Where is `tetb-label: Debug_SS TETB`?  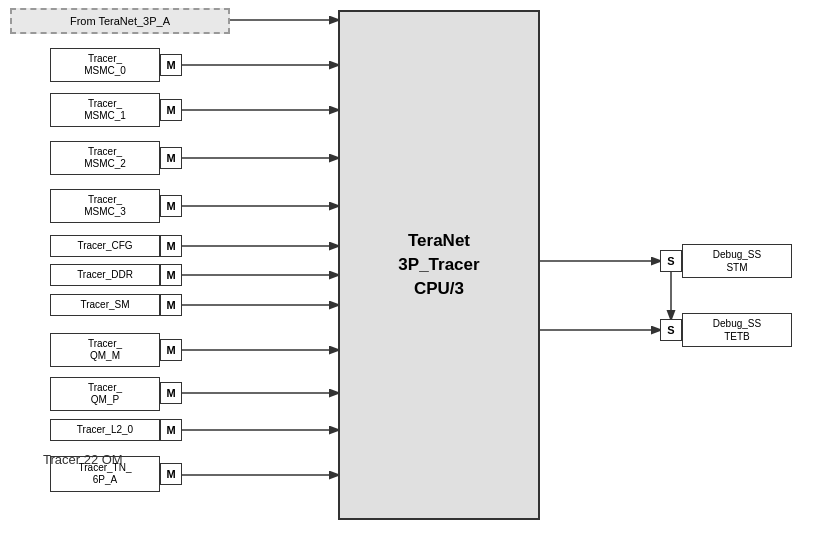
tetb-label: Debug_SS TETB is located at coordinates (737, 330).